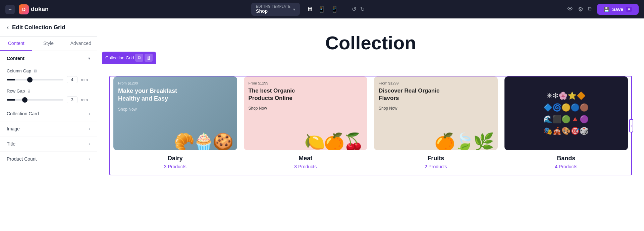  What do you see at coordinates (11, 144) in the screenshot?
I see `title-label: Title` at bounding box center [11, 144].